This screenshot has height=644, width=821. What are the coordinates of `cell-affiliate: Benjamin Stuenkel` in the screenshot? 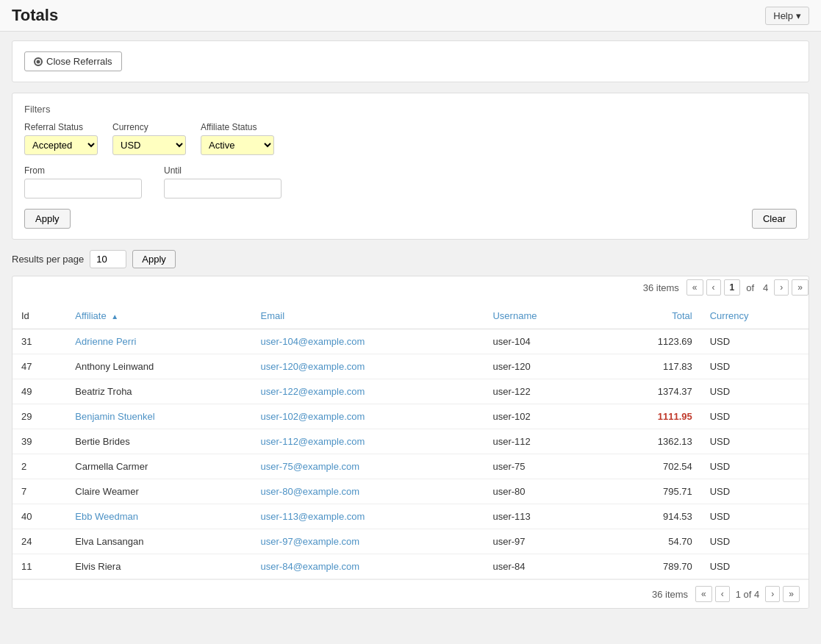 It's located at (159, 417).